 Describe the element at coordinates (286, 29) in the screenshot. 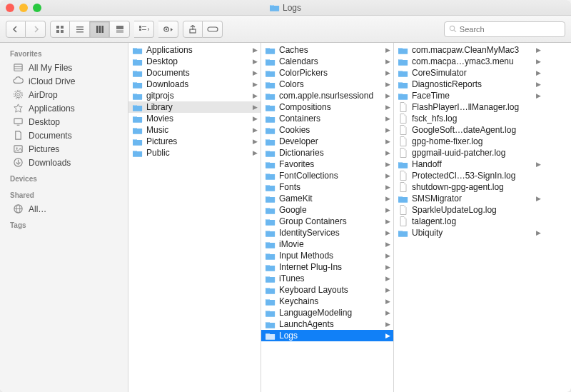

I see `toolbar` at that location.